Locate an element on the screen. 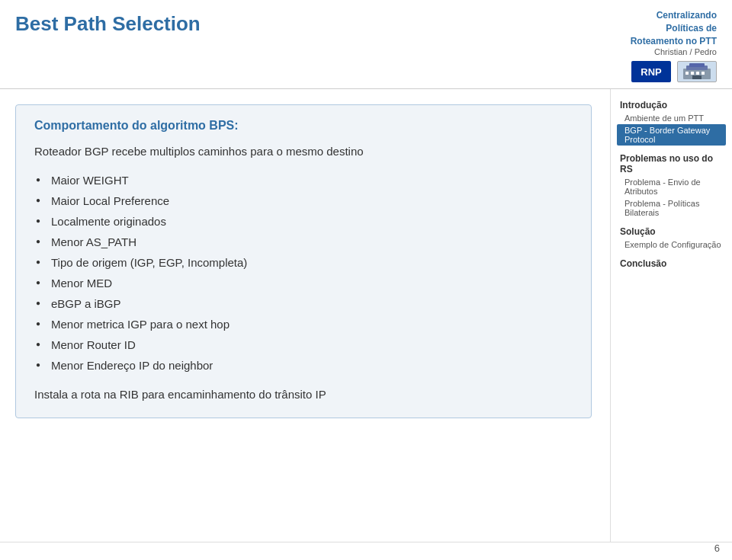 This screenshot has height=560, width=732. sidebar-section-solucao: Solução Exemplo de Configuração is located at coordinates (671, 237).